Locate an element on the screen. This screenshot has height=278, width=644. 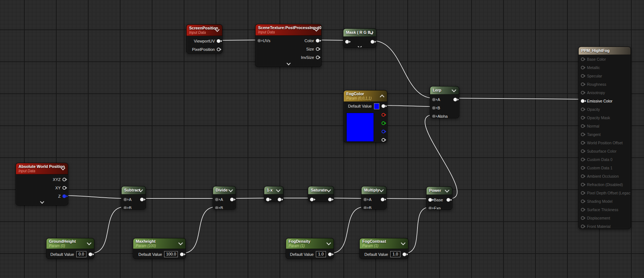
node-multiply: MultiplyAB is located at coordinates (374, 198).